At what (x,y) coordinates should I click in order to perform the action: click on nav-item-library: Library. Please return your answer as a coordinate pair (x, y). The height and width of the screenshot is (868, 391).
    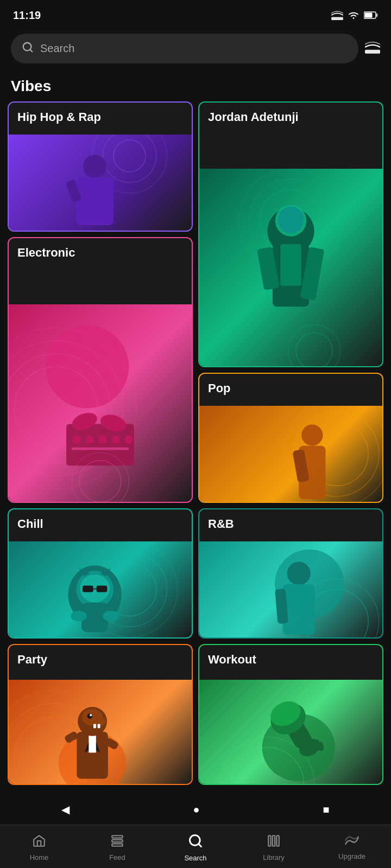
    Looking at the image, I should click on (274, 847).